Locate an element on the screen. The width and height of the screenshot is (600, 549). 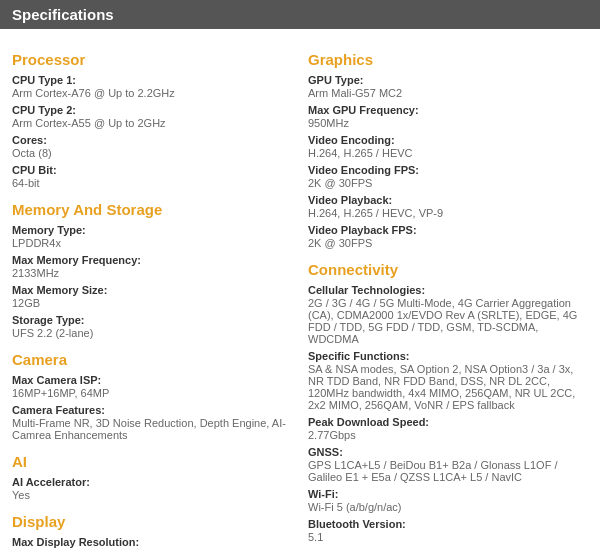
field-value: H.264, H.265 / HEVC is located at coordinates (448, 153).